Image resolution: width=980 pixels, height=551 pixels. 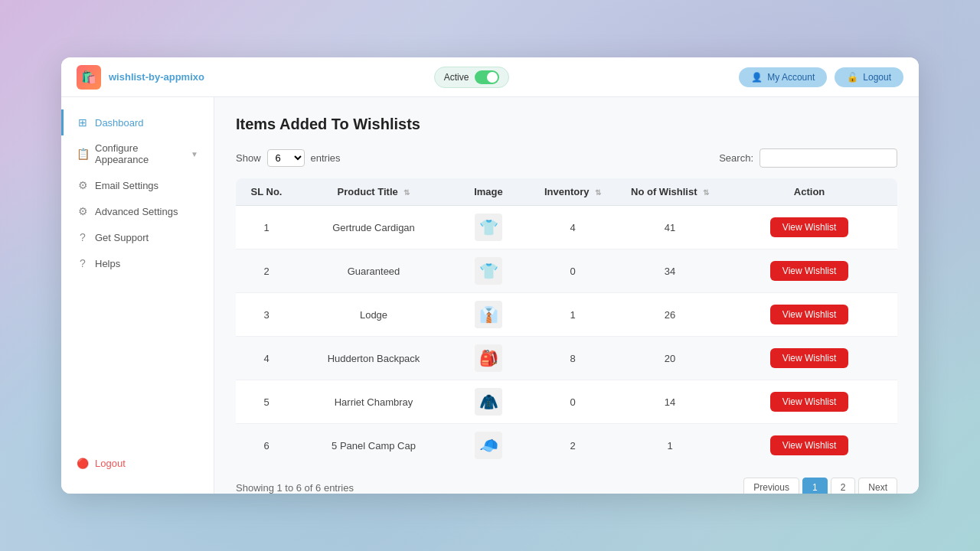 I want to click on sidebar-item-email-settings: ⚙ Email Settings, so click(x=138, y=185).